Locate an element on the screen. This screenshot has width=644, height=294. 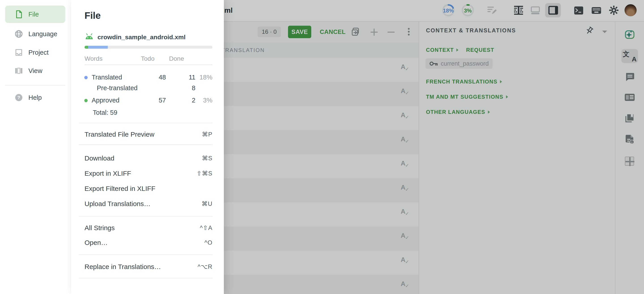
stats-header-underline is located at coordinates (148, 65).